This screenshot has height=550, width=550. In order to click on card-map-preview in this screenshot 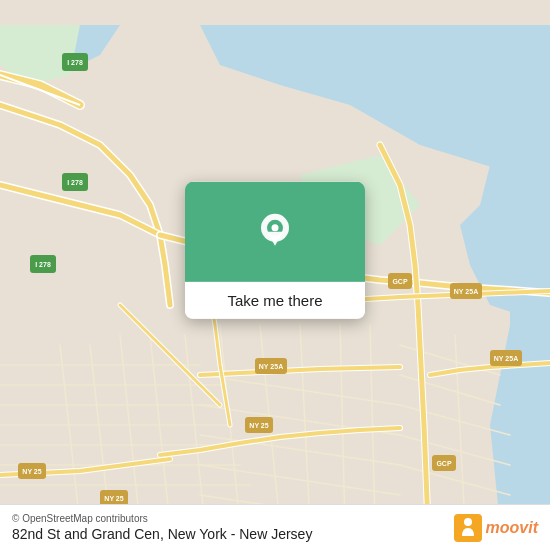, I will do `click(275, 232)`.